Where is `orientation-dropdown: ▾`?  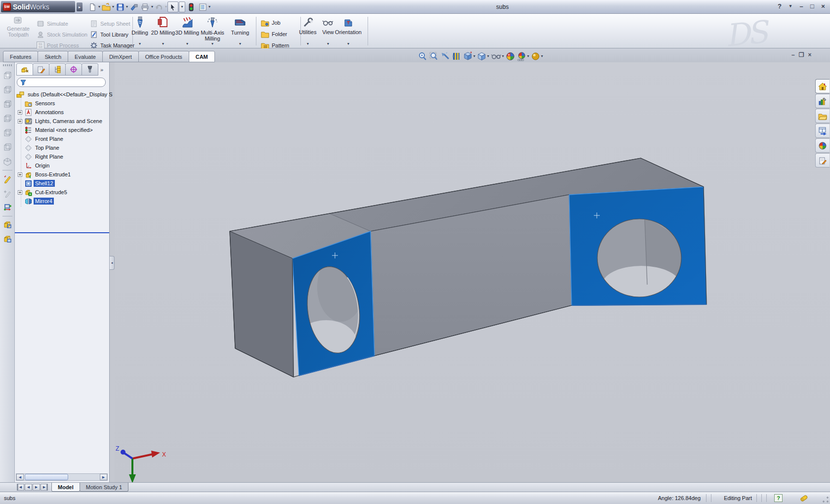
orientation-dropdown: ▾ is located at coordinates (348, 44).